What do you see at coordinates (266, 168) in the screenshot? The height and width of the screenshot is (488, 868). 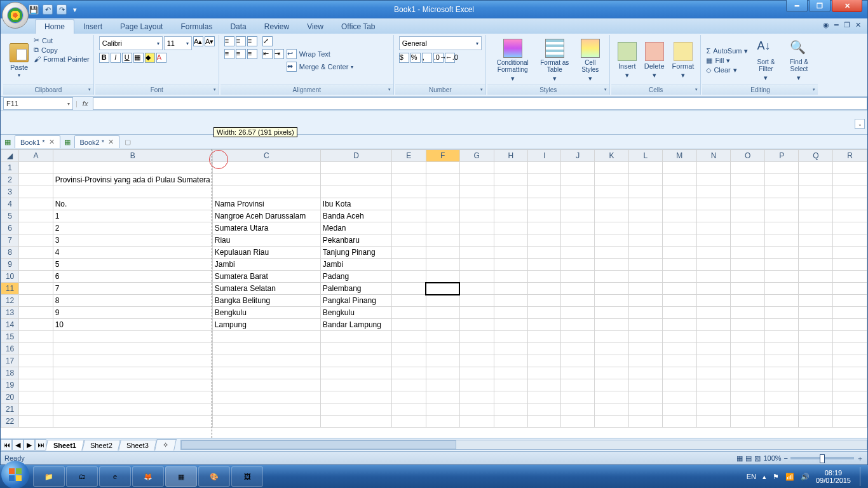 I see `cell-C1` at bounding box center [266, 168].